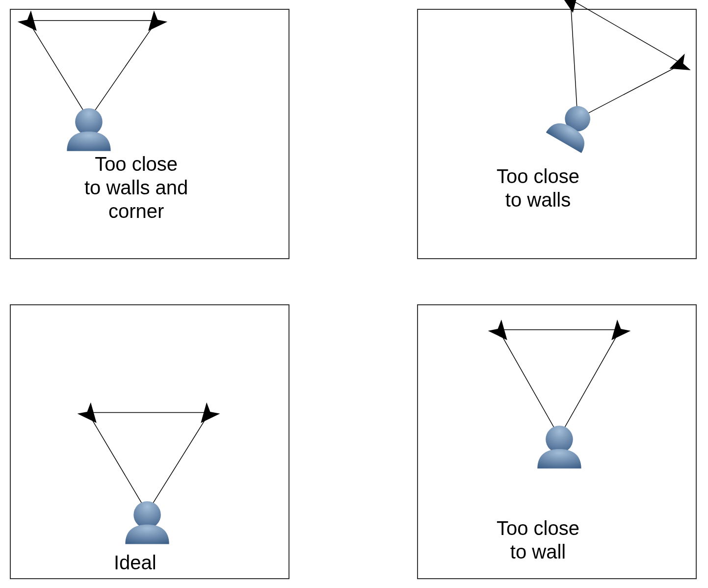 The width and height of the screenshot is (708, 588). I want to click on caption-bottom-left: Ideal, so click(135, 562).